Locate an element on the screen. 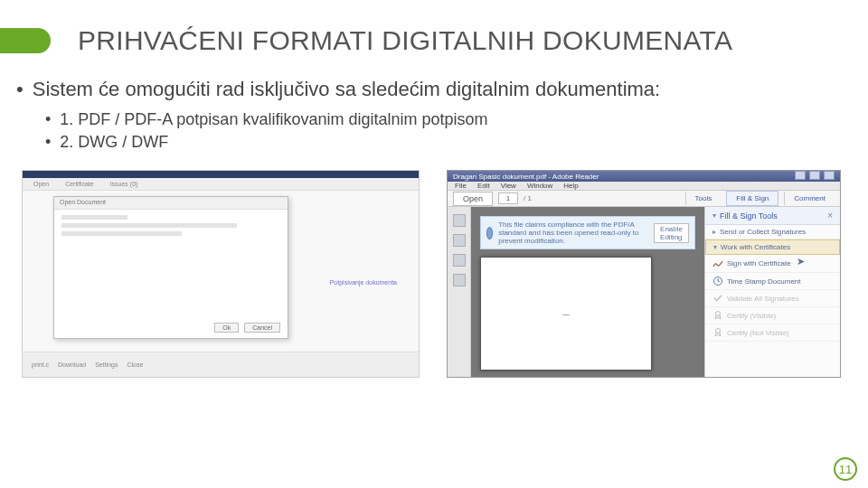 This screenshot has width=868, height=488. bullet-1-1: 1. PDF / PDF-A potpisan kvalifikovanim d… is located at coordinates (273, 119).